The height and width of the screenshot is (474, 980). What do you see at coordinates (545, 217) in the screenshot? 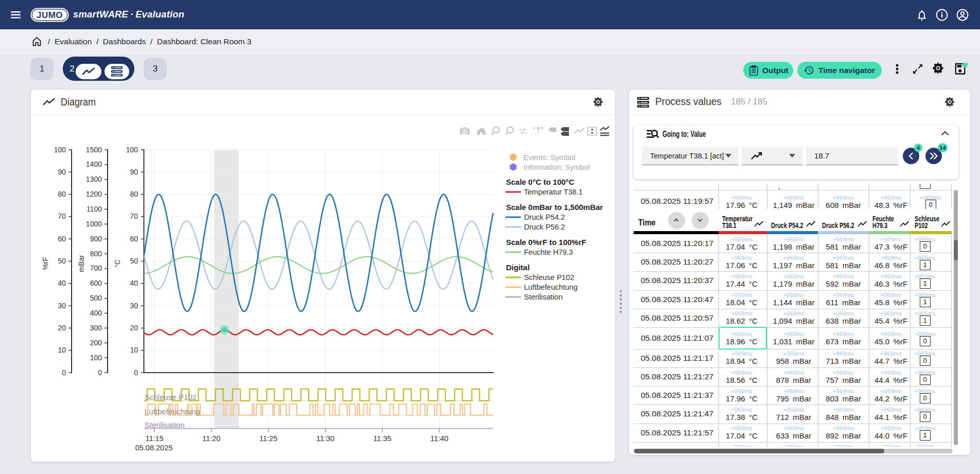
I see `svg-text: Druck P54.2` at bounding box center [545, 217].